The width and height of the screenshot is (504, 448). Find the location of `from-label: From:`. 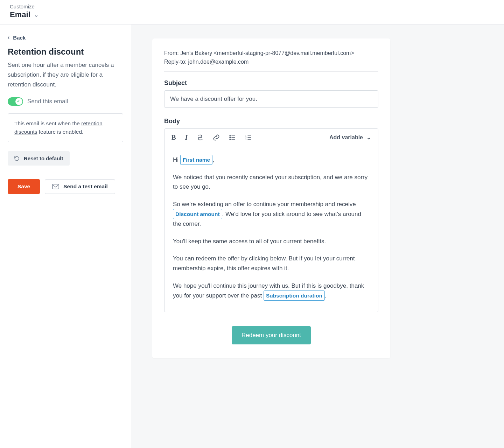

from-label: From: is located at coordinates (172, 53).